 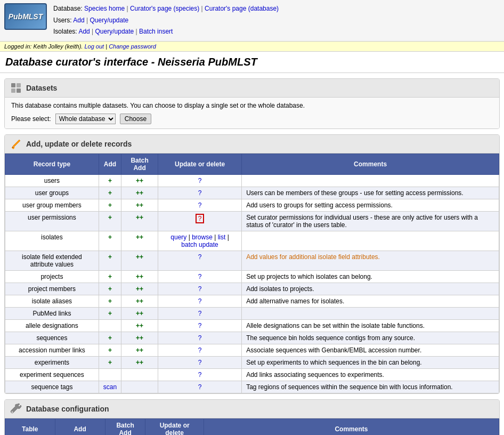 What do you see at coordinates (252, 88) in the screenshot?
I see `datasets-header: Datasets` at bounding box center [252, 88].